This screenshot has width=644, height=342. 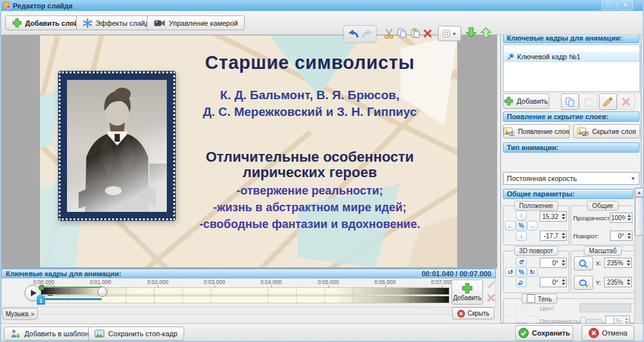 I want to click on scale-x-value: 235%, so click(x=614, y=263).